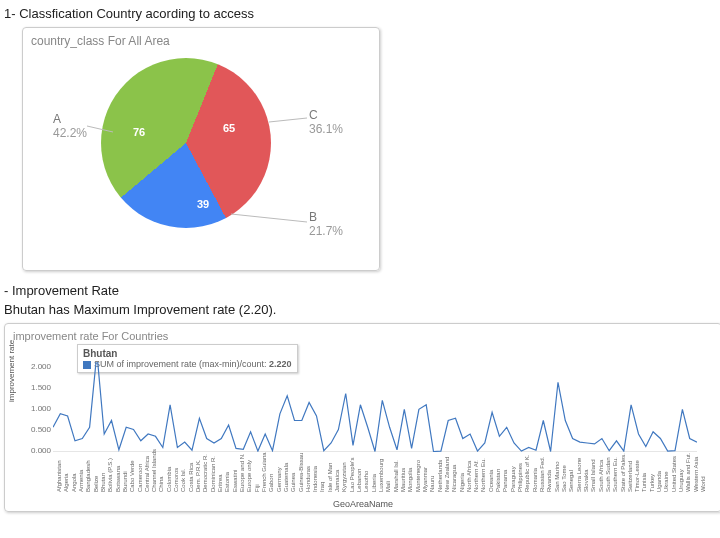  Describe the element at coordinates (176, 480) in the screenshot. I see `x-tick: Comoros` at that location.